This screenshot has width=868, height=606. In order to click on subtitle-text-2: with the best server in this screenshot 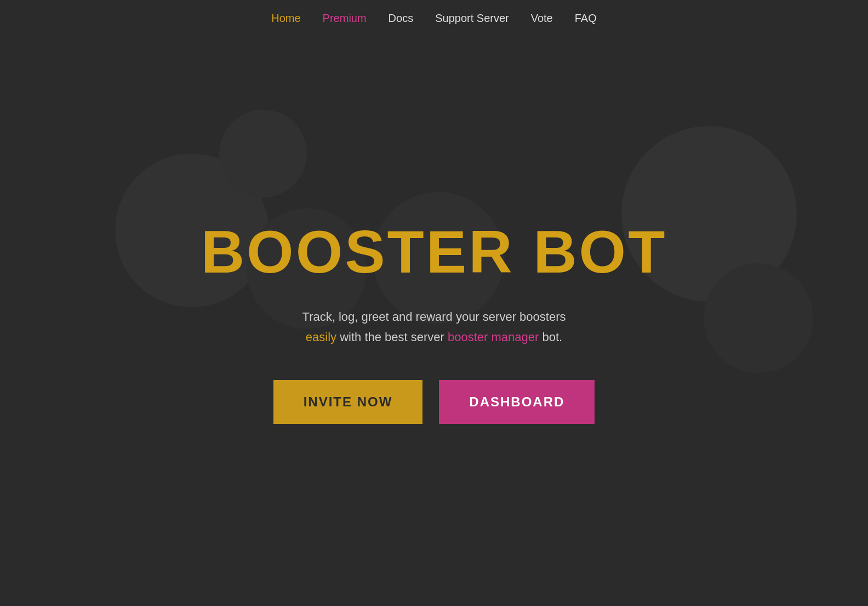, I will do `click(392, 337)`.